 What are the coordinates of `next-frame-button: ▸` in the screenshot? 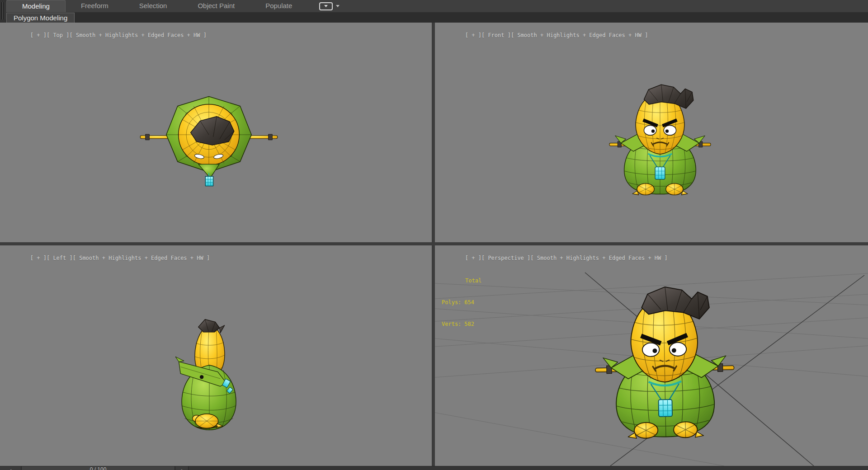 It's located at (183, 468).